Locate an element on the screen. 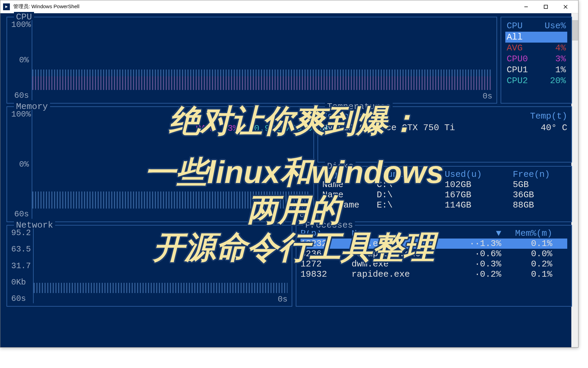 This screenshot has height=368, width=588. temperatures-panel: Temperatures Sensor(s)▲Temp(t) NVIDIA Ge… is located at coordinates (445, 134).